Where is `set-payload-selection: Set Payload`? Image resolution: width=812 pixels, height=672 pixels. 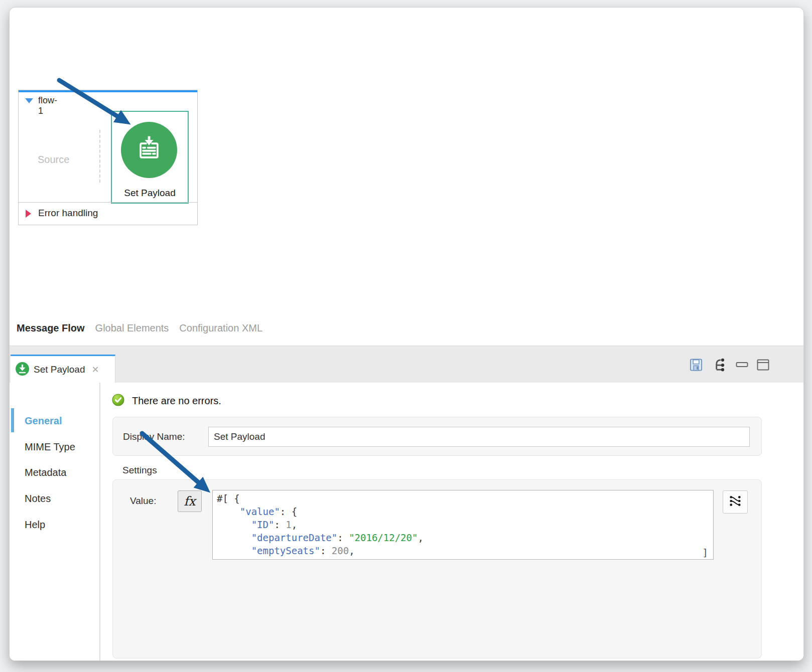
set-payload-selection: Set Payload is located at coordinates (150, 157).